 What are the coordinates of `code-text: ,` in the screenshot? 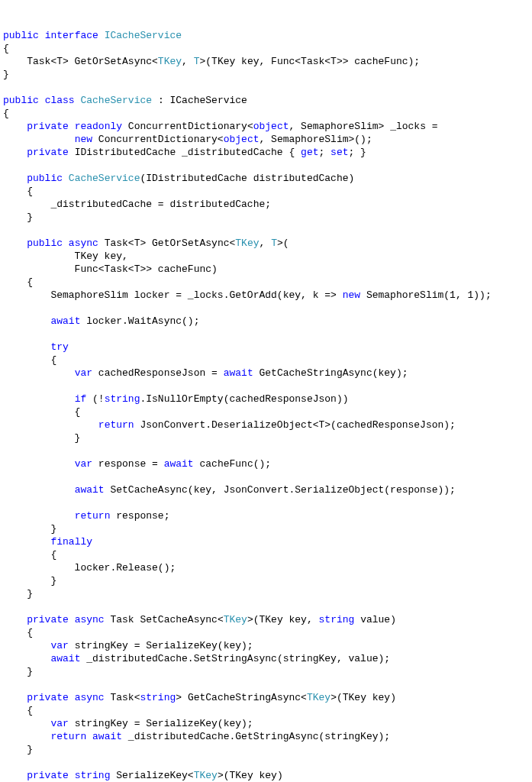 It's located at (266, 243).